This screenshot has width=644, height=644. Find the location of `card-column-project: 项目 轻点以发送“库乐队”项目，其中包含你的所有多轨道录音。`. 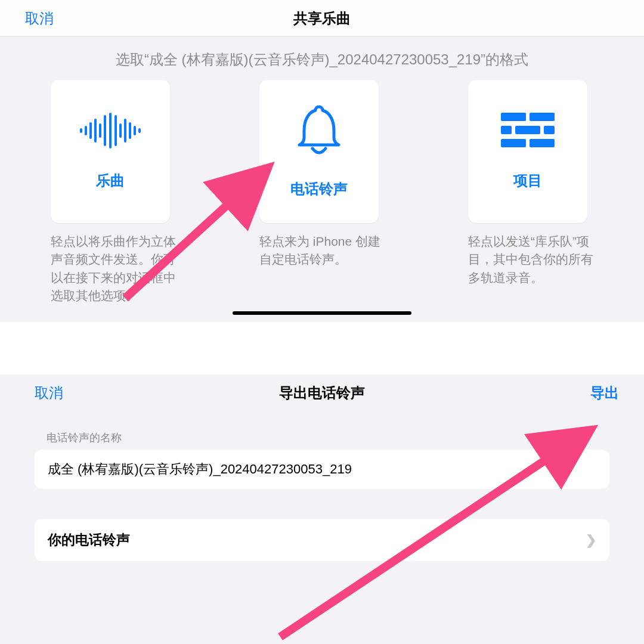

card-column-project: 项目 轻点以发送“库乐队”项目，其中包含你的所有多轨道录音。 is located at coordinates (531, 193).